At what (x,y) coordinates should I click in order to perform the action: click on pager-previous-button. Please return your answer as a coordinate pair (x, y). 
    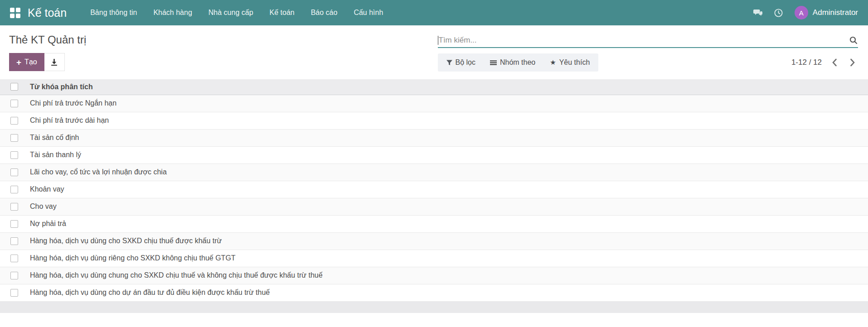
    Looking at the image, I should click on (834, 63).